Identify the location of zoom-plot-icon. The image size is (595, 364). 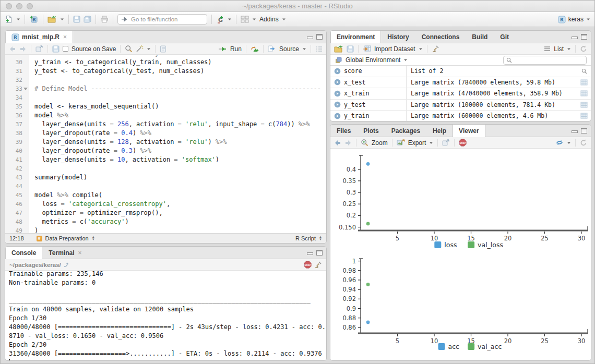
(364, 143).